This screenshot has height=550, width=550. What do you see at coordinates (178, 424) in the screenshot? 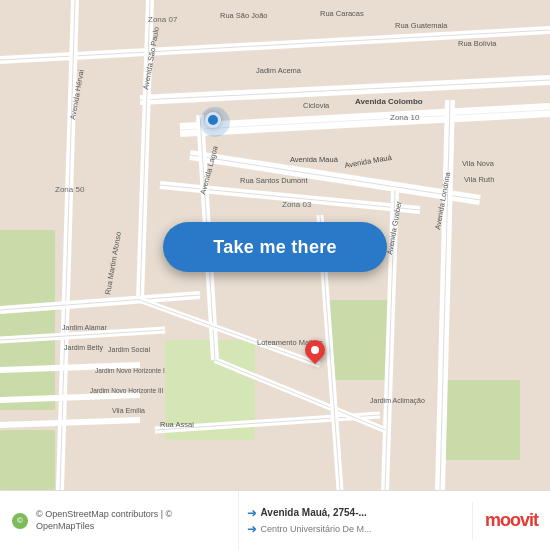
I see `svg-text: Rua Assaí` at bounding box center [178, 424].